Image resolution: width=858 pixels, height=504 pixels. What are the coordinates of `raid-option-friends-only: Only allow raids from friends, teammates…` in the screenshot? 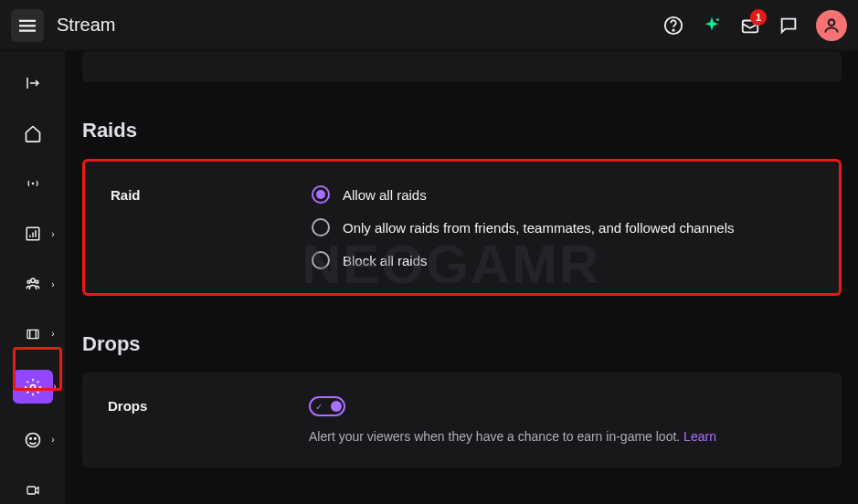 It's located at (563, 227).